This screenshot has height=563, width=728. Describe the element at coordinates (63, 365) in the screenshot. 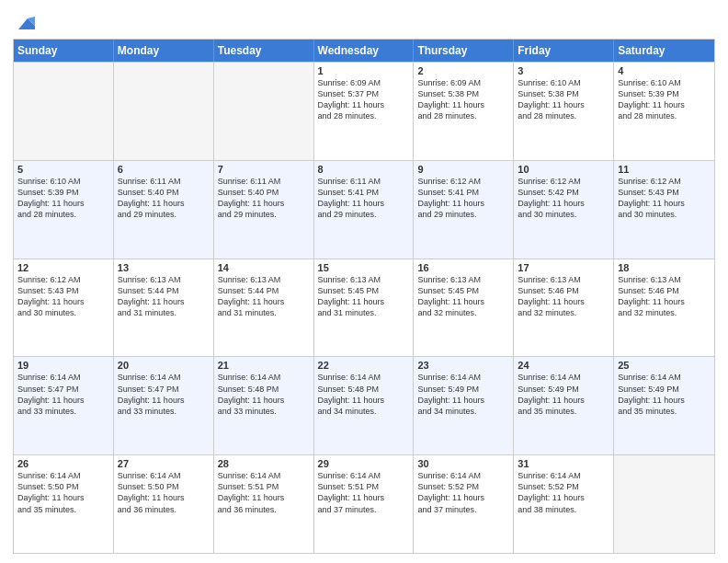

I see `day-number: 19` at that location.